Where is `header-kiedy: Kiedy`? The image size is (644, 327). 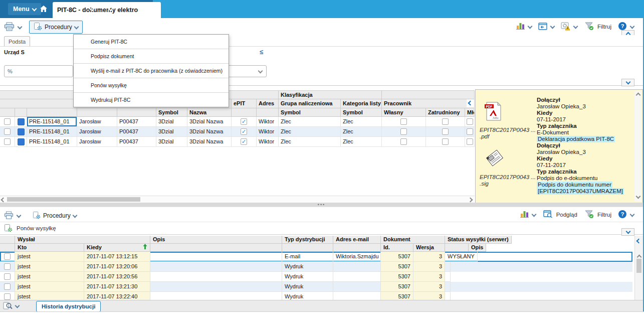 header-kiedy: Kiedy is located at coordinates (117, 248).